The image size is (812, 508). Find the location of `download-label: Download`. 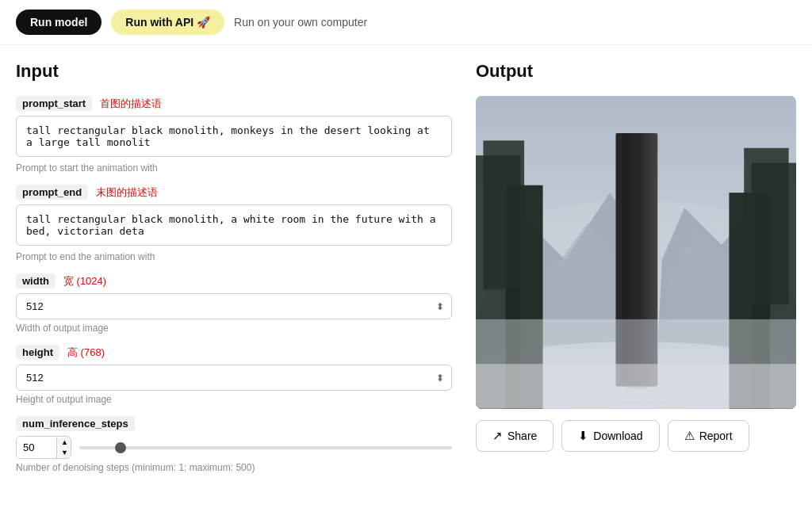

download-label: Download is located at coordinates (618, 436).